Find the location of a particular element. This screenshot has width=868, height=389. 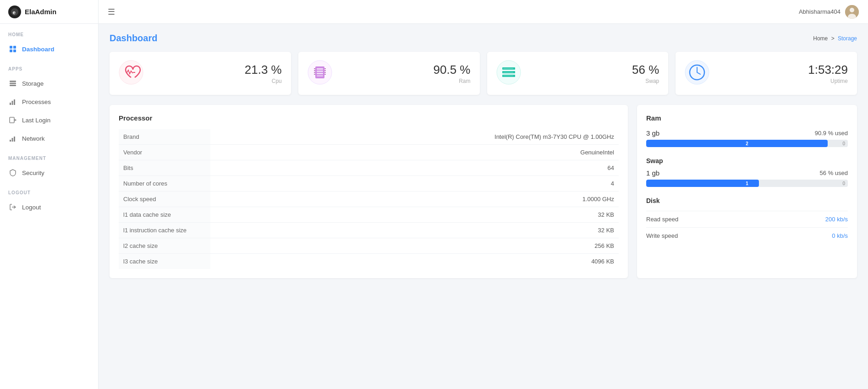

topbar: ☰ Abhisharma404 is located at coordinates (483, 12).